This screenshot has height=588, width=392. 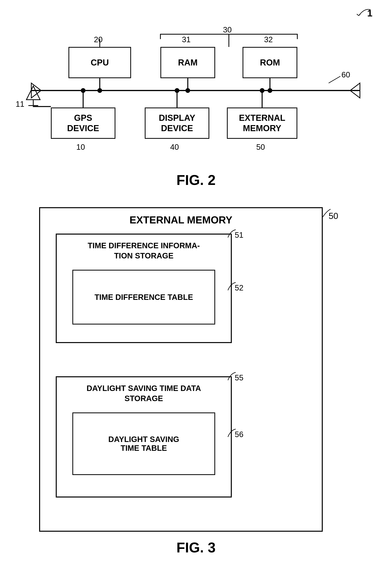 I want to click on dst-table-box: DAYLIGHT SAVINGTIME TABLE, so click(x=144, y=444).